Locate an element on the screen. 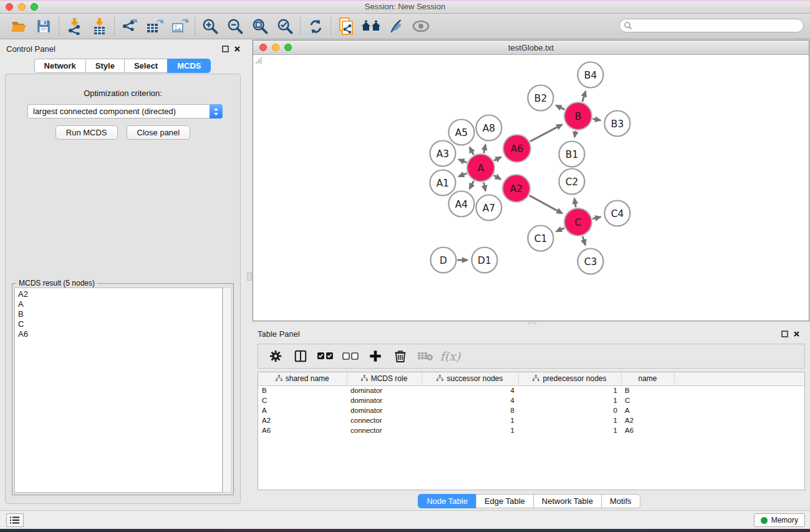 This screenshot has width=810, height=532. search-input is located at coordinates (718, 26).